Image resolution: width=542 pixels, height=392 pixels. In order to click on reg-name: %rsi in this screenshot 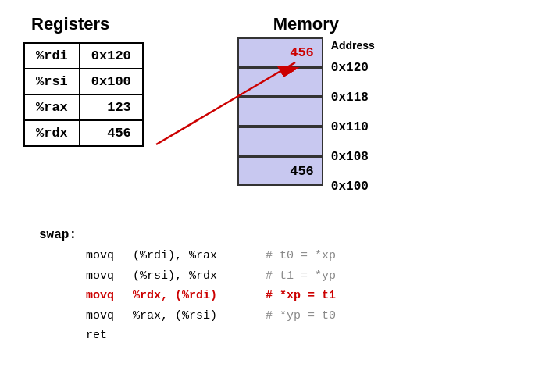, I will do `click(52, 81)`.